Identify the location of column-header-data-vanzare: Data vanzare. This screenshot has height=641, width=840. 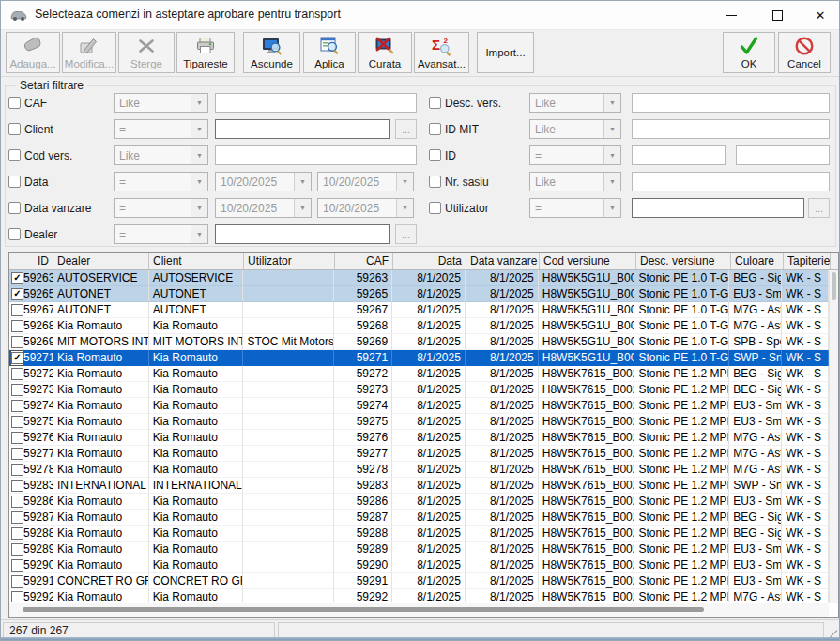
(503, 261).